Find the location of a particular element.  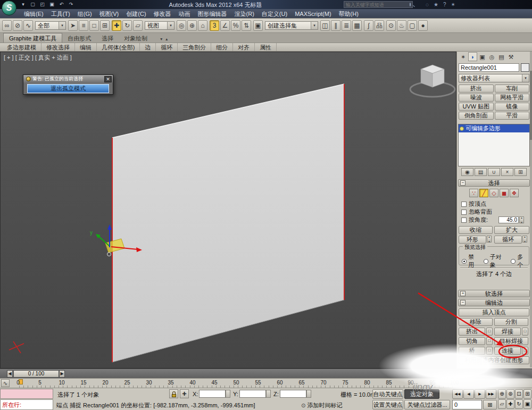

edit-edge-button: 连接 is located at coordinates (508, 351).